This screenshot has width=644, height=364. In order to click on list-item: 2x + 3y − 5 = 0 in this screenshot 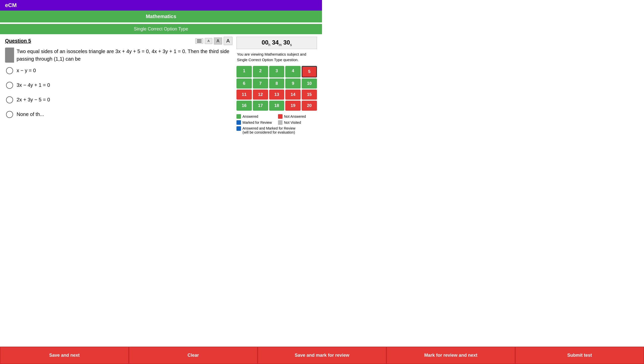, I will do `click(119, 100)`.